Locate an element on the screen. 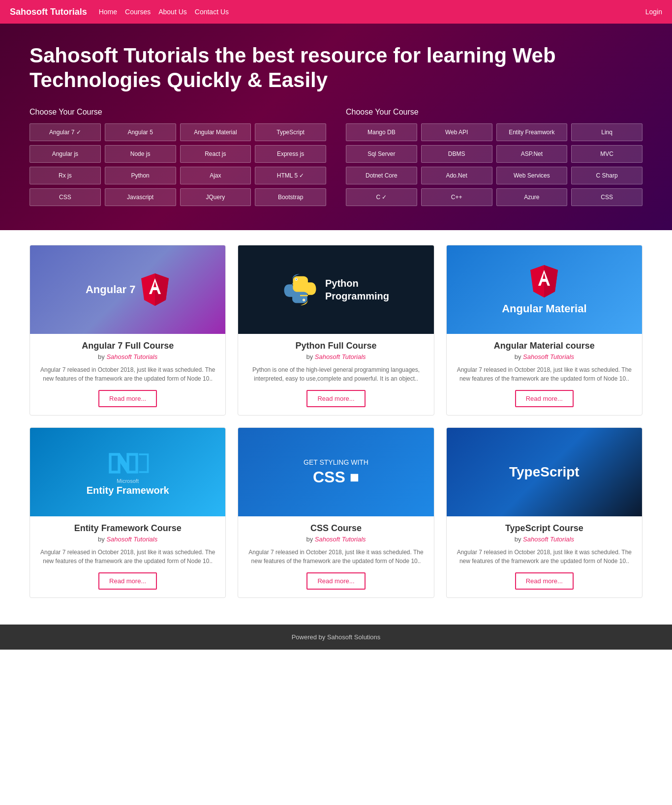  course-btn-rxjs: Rx js is located at coordinates (65, 176).